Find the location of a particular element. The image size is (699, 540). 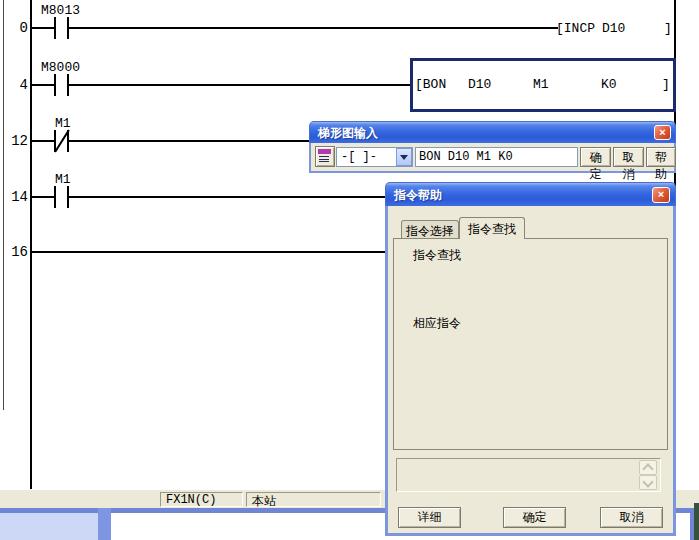

scroll-up-button is located at coordinates (648, 468).